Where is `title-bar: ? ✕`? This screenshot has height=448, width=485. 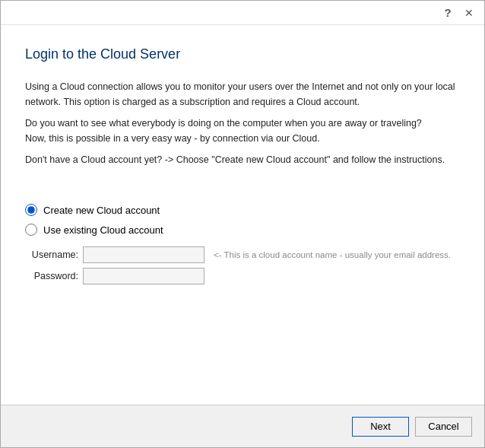
title-bar: ? ✕ is located at coordinates (242, 13).